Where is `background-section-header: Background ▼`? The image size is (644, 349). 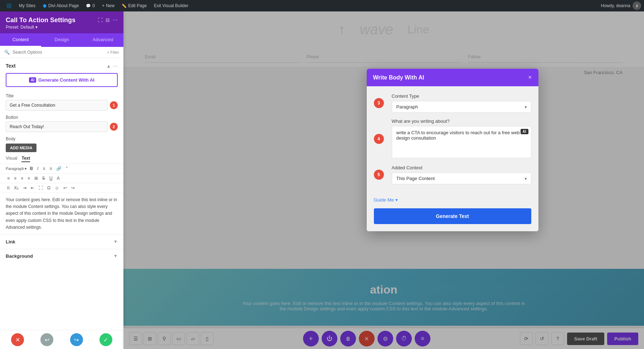
background-section-header: Background ▼ is located at coordinates (62, 256).